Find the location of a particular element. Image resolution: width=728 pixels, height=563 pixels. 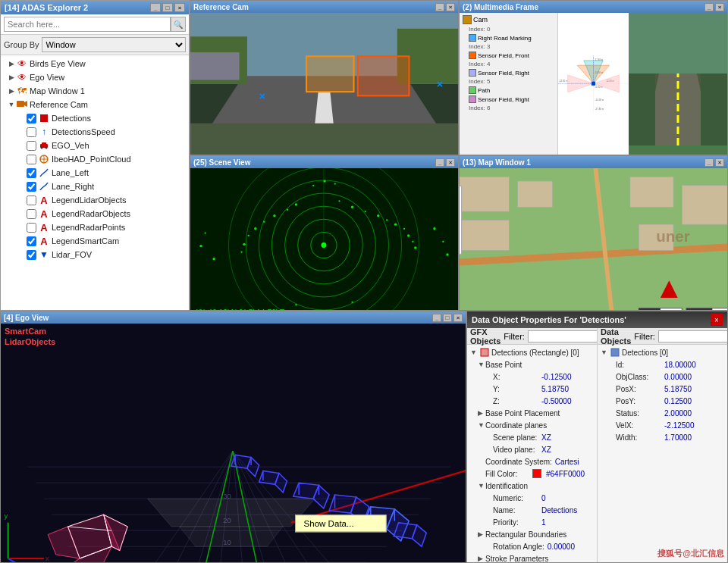

ego-minimize: _ is located at coordinates (437, 318).